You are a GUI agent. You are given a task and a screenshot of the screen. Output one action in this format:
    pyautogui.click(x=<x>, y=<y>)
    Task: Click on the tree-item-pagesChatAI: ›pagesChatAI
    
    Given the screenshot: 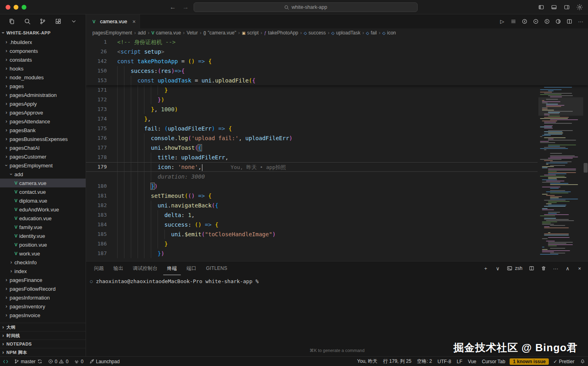 What is the action you would take?
    pyautogui.click(x=43, y=148)
    